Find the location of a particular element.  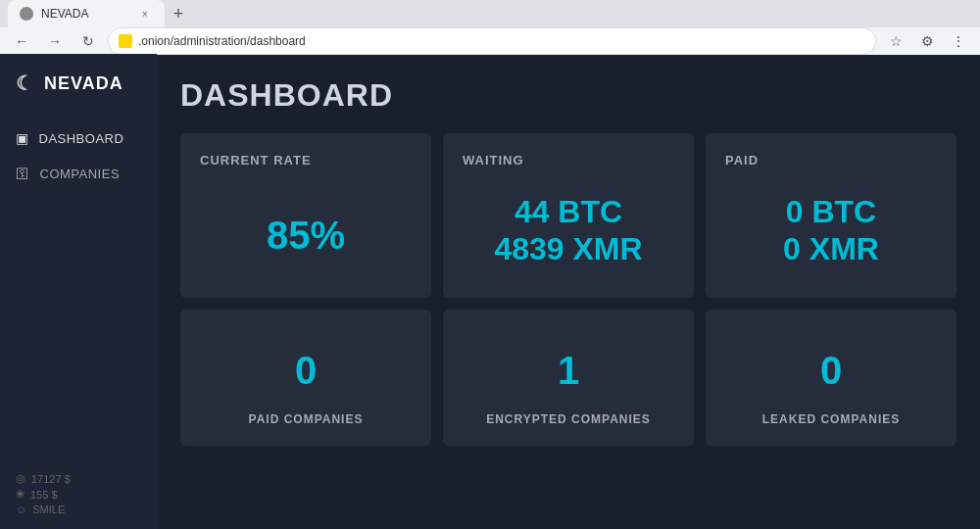

card-paid-btc: 0 BTC is located at coordinates (831, 212).